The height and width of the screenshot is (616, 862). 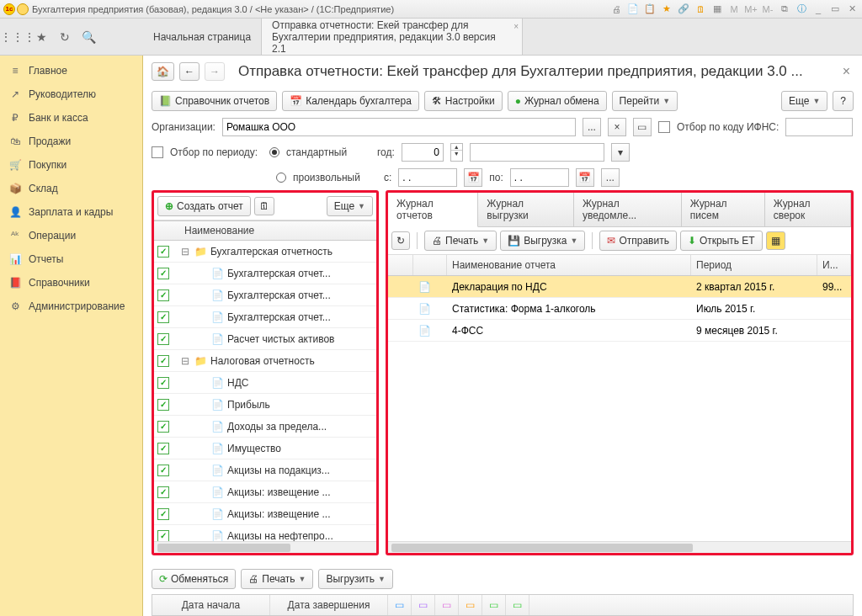 What do you see at coordinates (819, 127) in the screenshot?
I see `ifns-input` at bounding box center [819, 127].